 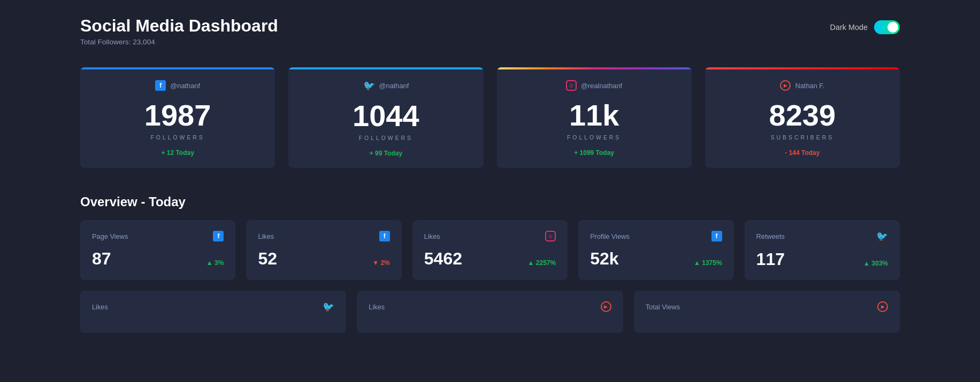 I want to click on instagram-icon: ◎, so click(x=571, y=85).